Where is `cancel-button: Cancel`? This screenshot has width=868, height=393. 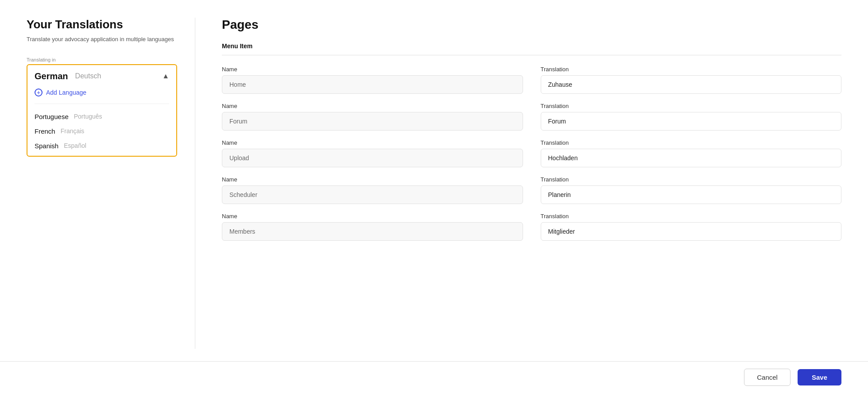 cancel-button: Cancel is located at coordinates (767, 377).